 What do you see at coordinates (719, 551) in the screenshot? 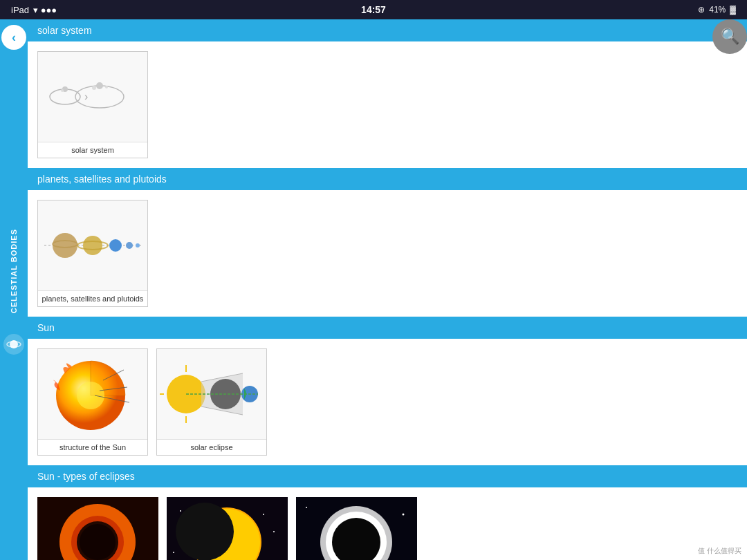
I see `watermark: 值 什么值得买` at bounding box center [719, 551].